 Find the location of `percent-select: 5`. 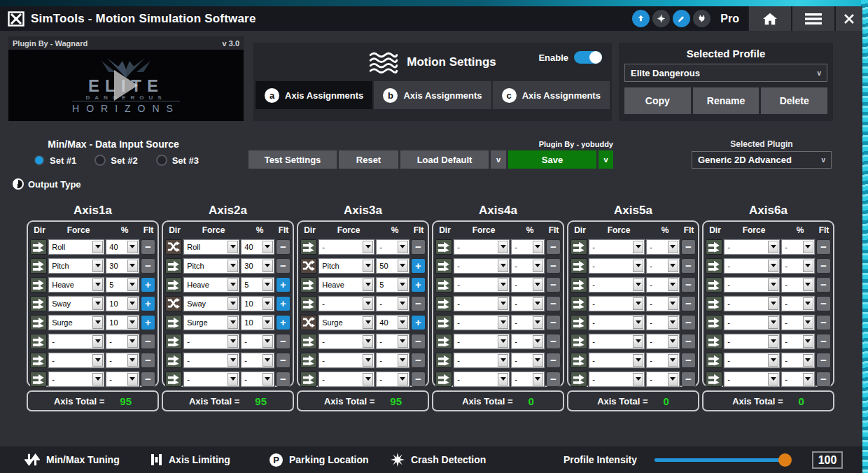

percent-select: 5 is located at coordinates (122, 285).